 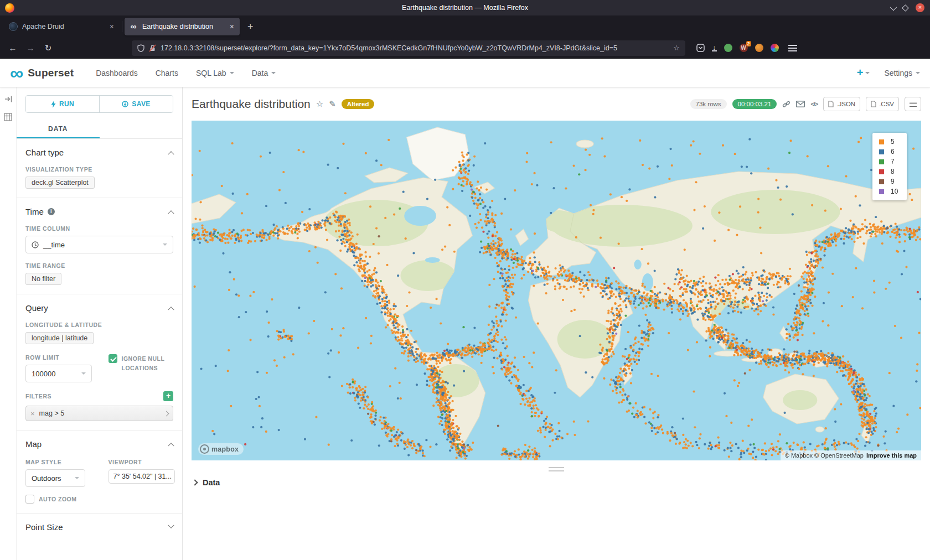 What do you see at coordinates (113, 359) in the screenshot?
I see `ignore-null-checkbox` at bounding box center [113, 359].